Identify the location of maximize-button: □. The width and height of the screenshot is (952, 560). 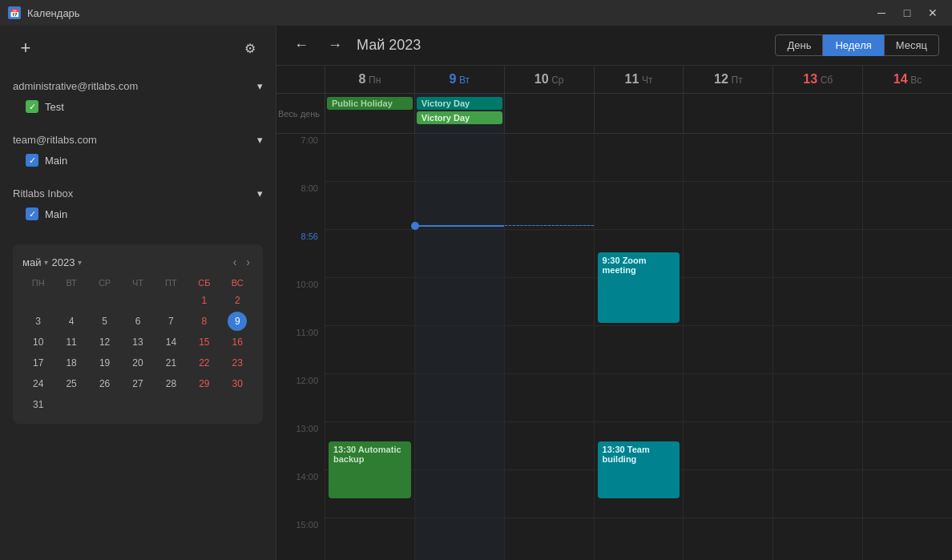
(907, 13).